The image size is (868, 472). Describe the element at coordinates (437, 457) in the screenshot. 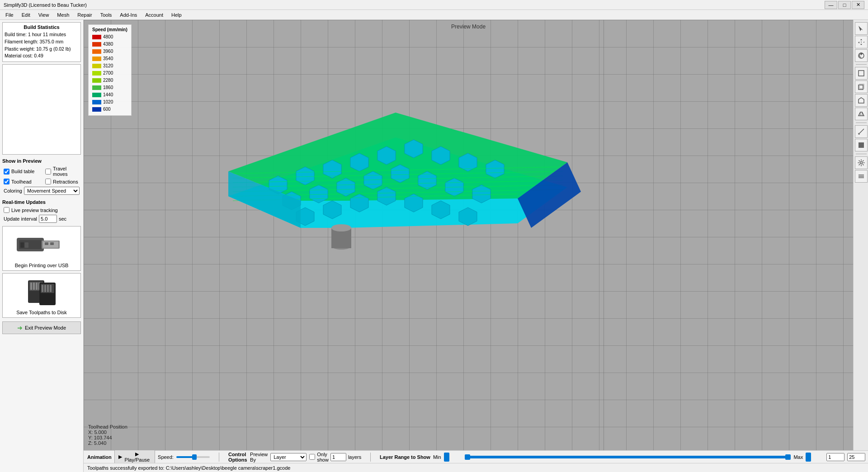

I see `min-label: Min` at that location.